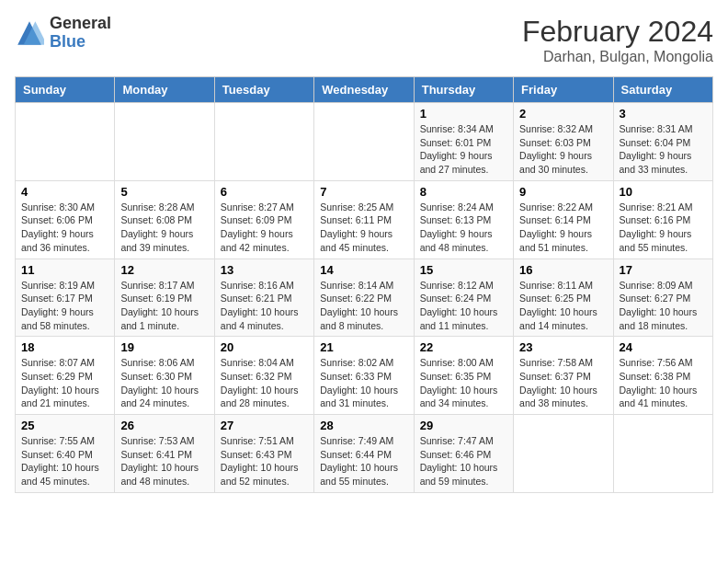 Image resolution: width=728 pixels, height=563 pixels. Describe the element at coordinates (618, 40) in the screenshot. I see `title-area: February 2024 Darhan, Bulgan, Mongolia` at that location.